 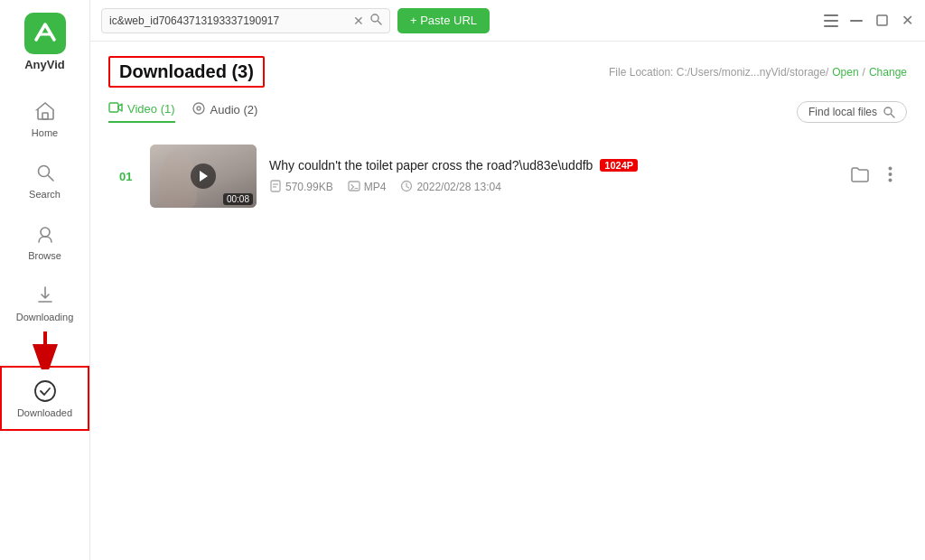 I want to click on video-meta: 570.99KB MP4 2022/02/28 13, so click(x=551, y=188).